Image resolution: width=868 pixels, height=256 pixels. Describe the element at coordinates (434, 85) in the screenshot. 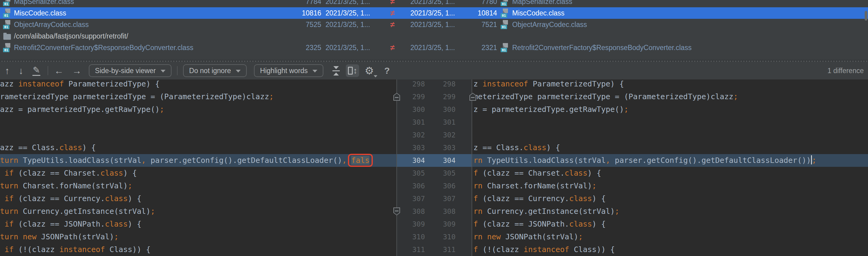

I see `gutter-row: 298298` at that location.